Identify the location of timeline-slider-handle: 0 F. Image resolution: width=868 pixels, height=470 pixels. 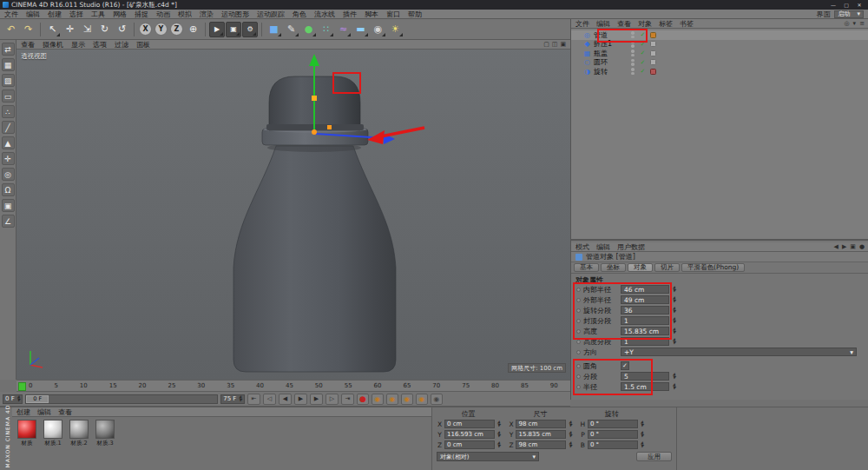
(37, 400).